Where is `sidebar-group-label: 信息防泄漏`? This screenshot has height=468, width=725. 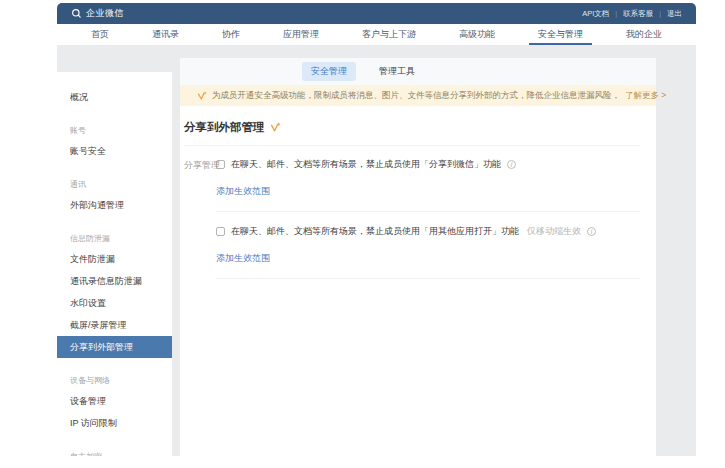
sidebar-group-label: 信息防泄漏 is located at coordinates (114, 237).